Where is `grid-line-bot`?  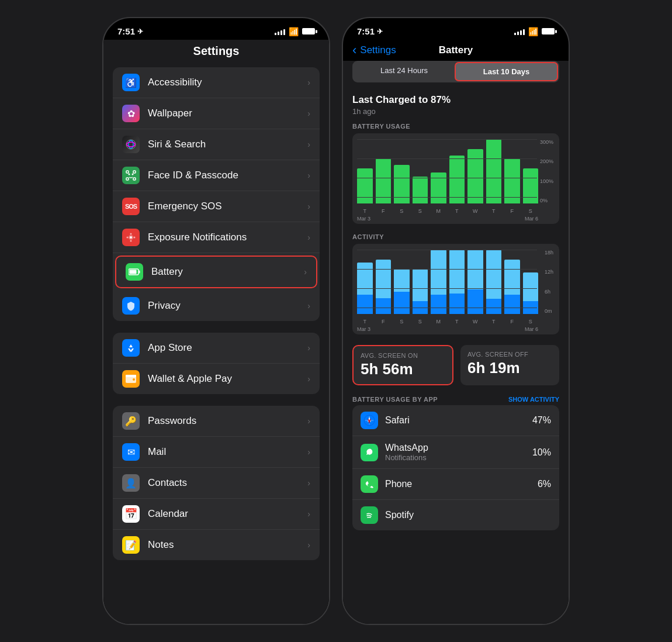
grid-line-bot is located at coordinates (447, 198).